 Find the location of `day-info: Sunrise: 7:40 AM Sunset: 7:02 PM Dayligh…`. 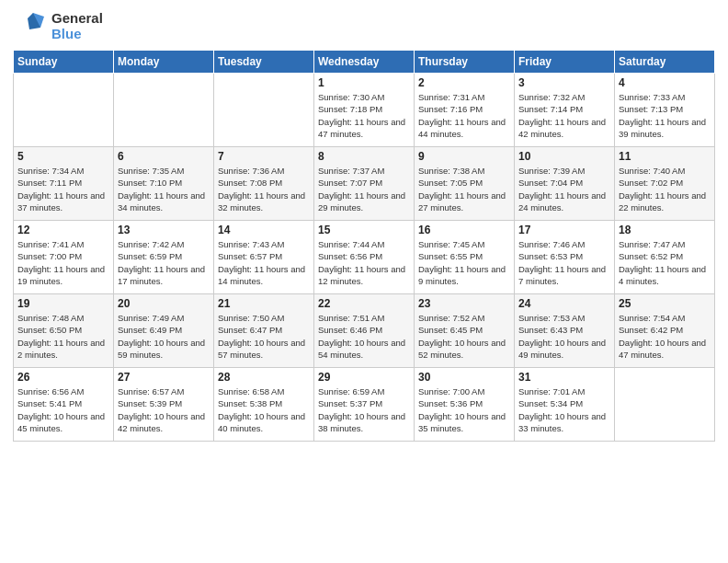

day-info: Sunrise: 7:40 AM Sunset: 7:02 PM Dayligh… is located at coordinates (665, 190).